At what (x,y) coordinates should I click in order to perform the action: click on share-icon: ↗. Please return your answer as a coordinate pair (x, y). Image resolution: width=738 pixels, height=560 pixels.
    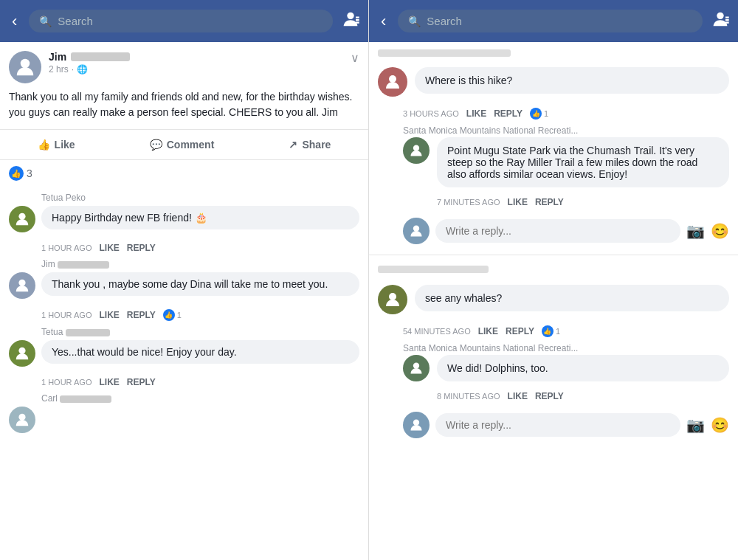
    Looking at the image, I should click on (293, 145).